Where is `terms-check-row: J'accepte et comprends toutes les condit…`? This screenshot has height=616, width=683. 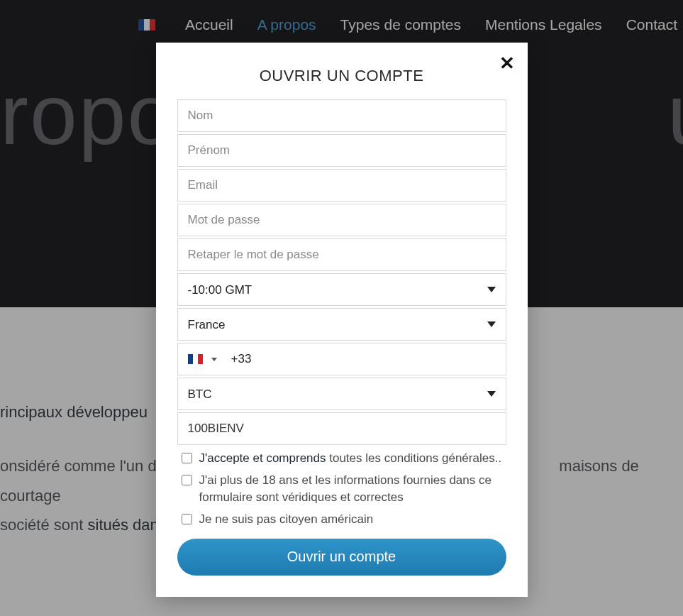
terms-check-row: J'accepte et comprends toutes les condit… is located at coordinates (342, 458).